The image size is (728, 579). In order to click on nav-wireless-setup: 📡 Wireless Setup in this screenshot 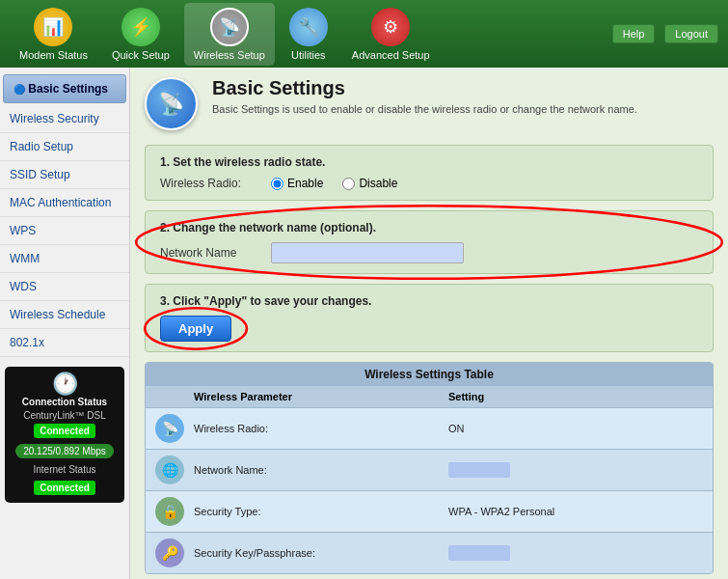, I will do `click(229, 35)`.